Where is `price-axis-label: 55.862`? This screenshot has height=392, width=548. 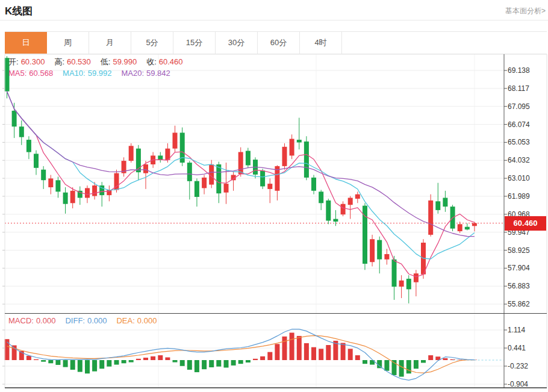
price-axis-label: 55.862 is located at coordinates (519, 304).